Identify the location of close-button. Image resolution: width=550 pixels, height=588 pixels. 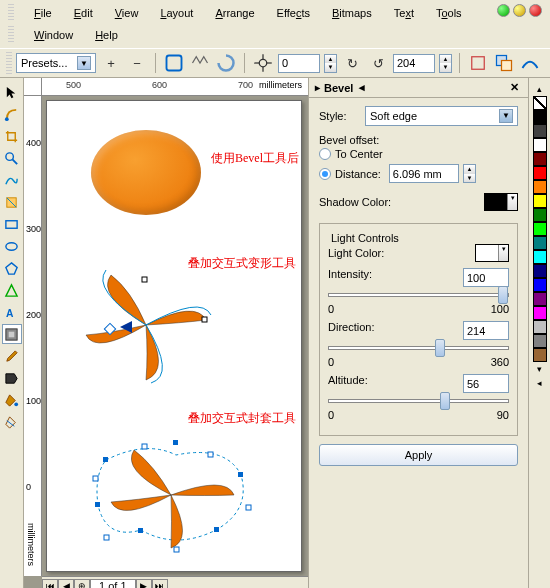
(536, 10).